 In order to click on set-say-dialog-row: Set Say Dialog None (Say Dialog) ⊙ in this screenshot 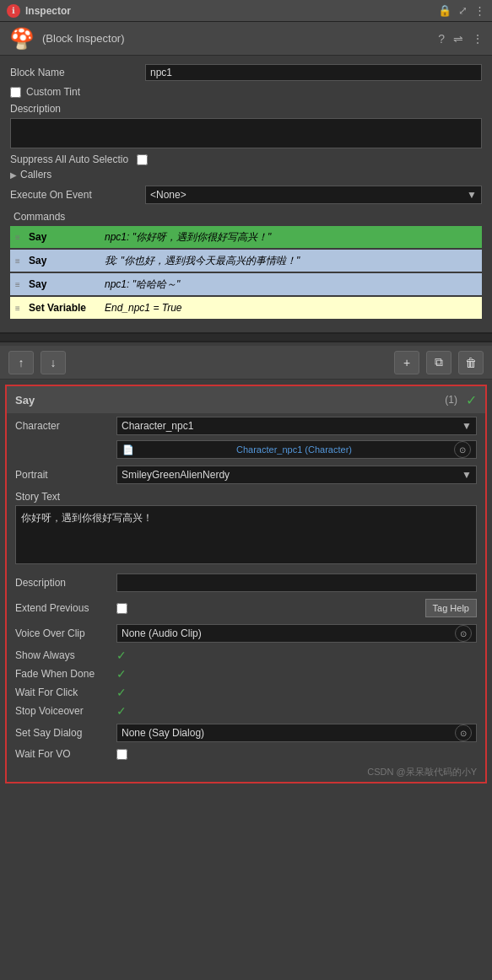, I will do `click(246, 733)`.